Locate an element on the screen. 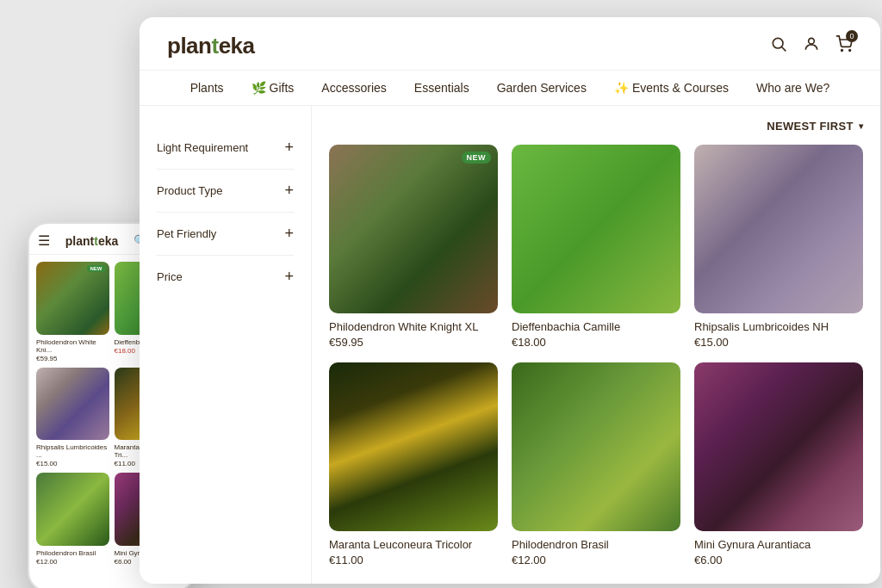  mobile-product-name: Rhipsalis Lumbricoides ... is located at coordinates (72, 451).